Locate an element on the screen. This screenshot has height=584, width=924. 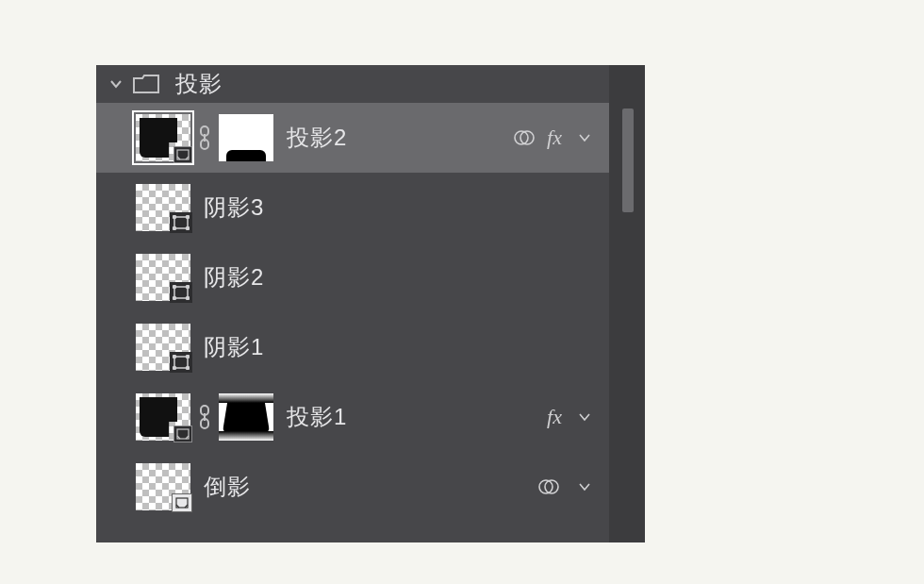
layer-name: 阴影2 is located at coordinates (404, 277).